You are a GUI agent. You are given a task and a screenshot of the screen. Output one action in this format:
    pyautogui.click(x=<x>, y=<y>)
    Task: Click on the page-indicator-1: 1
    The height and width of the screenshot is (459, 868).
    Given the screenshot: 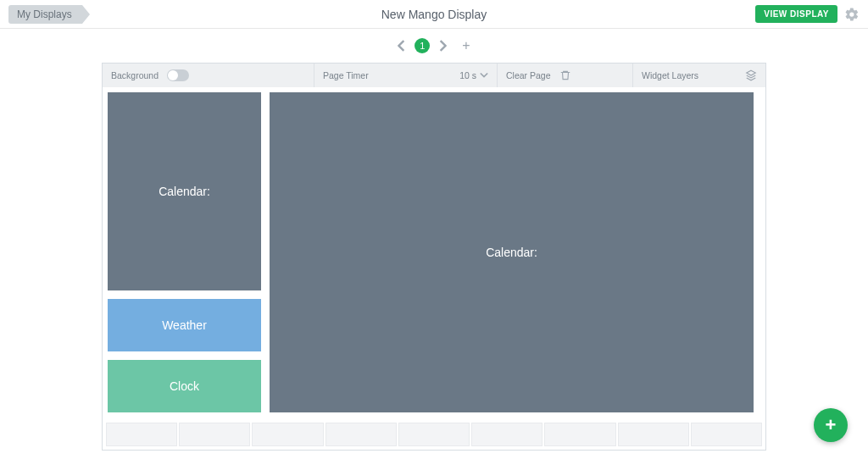 What is the action you would take?
    pyautogui.click(x=422, y=46)
    